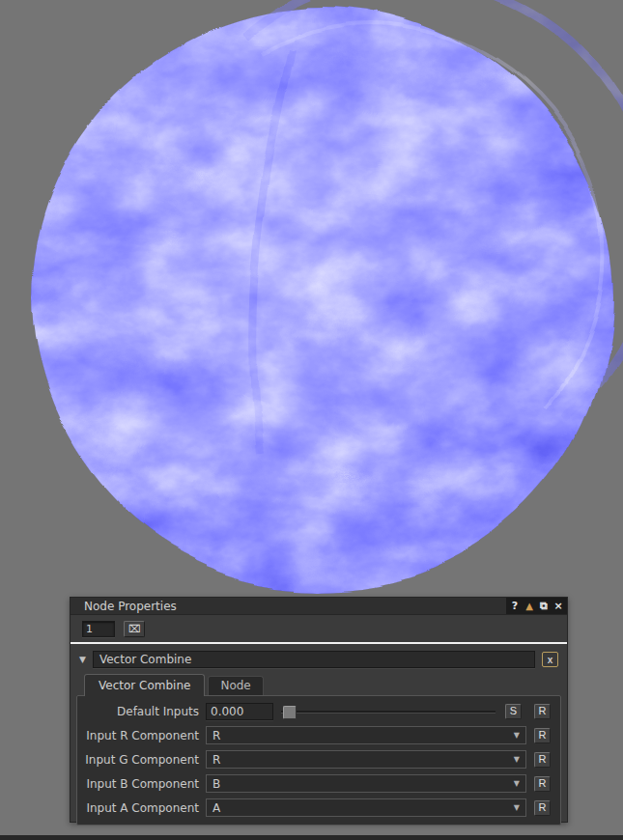  I want to click on param-label: Default Inputs, so click(138, 712).